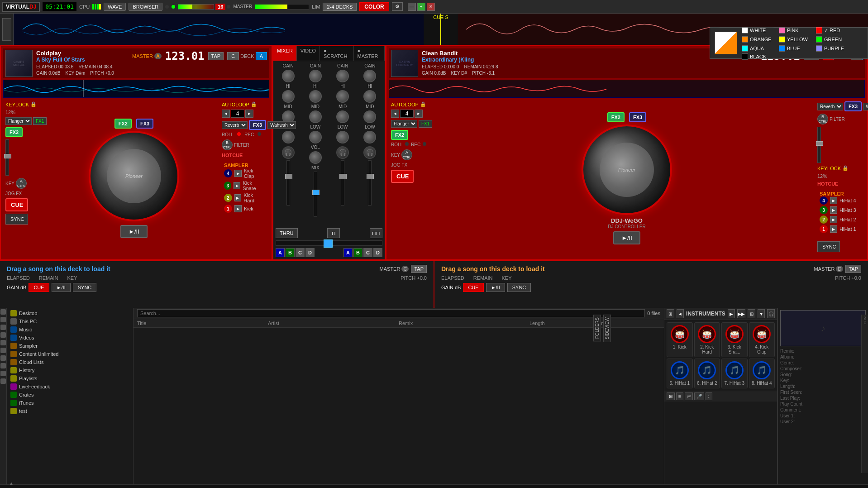  What do you see at coordinates (395, 114) in the screenshot?
I see `b-loop-left: ◄` at bounding box center [395, 114].